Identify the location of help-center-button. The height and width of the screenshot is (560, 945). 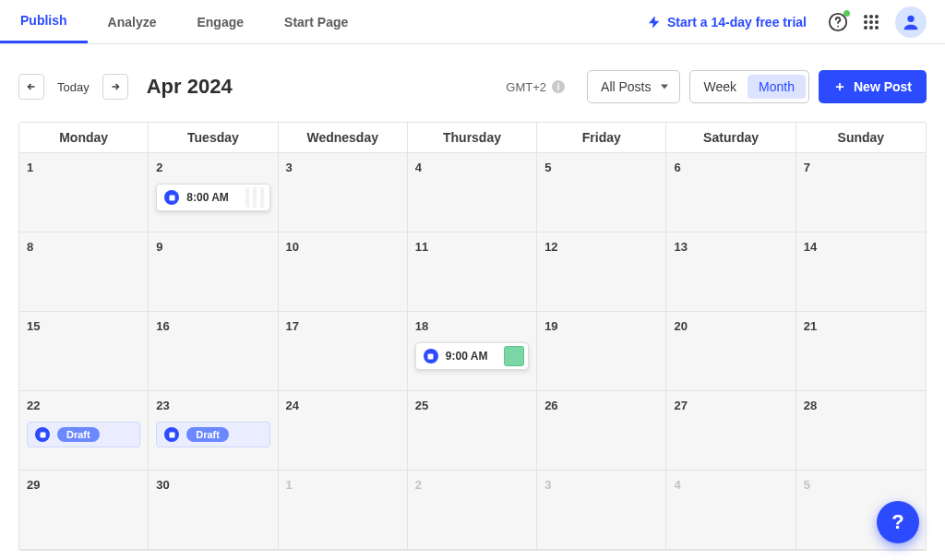
(838, 22).